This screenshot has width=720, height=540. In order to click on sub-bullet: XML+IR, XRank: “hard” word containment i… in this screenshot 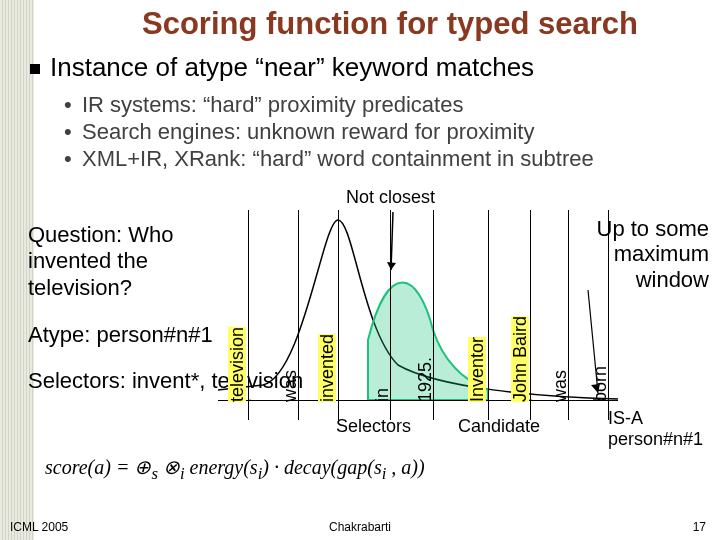, I will do `click(329, 160)`.